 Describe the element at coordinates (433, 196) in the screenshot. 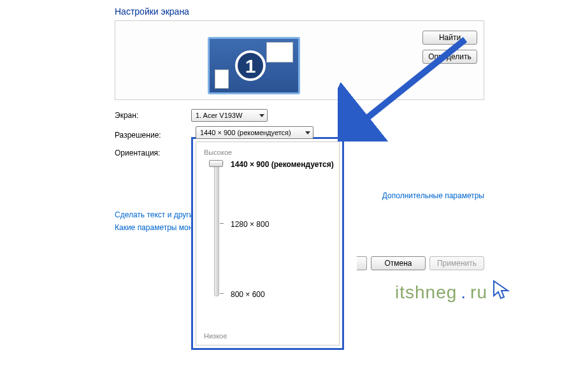

I see `advanced-settings-link: Дополнительные параметры` at that location.